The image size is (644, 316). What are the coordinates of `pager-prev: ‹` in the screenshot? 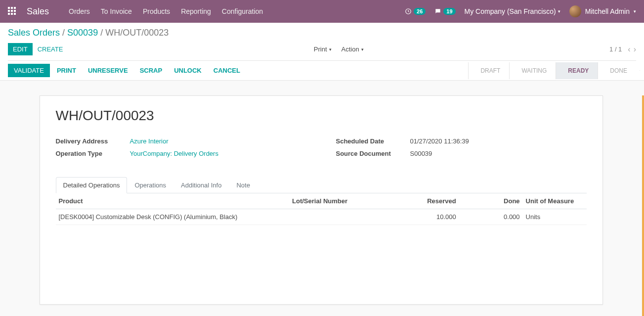 It's located at (629, 49).